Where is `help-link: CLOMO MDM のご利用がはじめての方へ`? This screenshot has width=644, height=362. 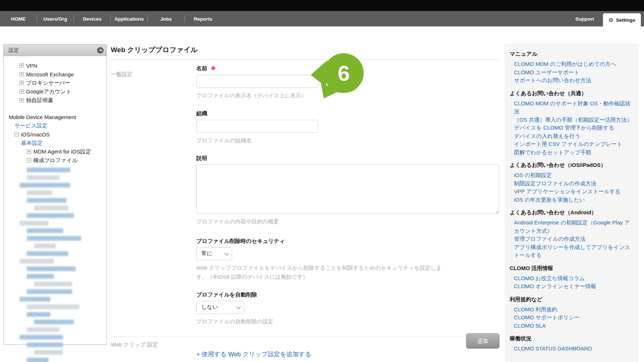
help-link: CLOMO MDM のご利用がはじめての方へ is located at coordinates (571, 64).